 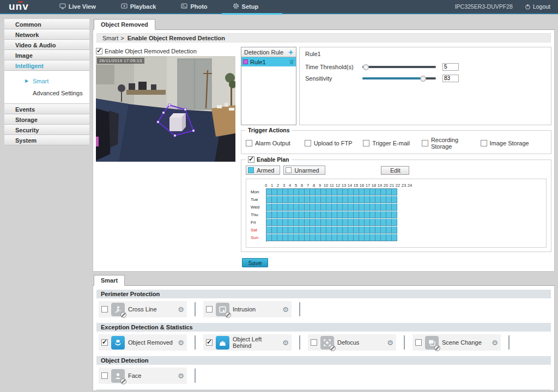 I want to click on image-storage-checkbox, so click(x=484, y=143).